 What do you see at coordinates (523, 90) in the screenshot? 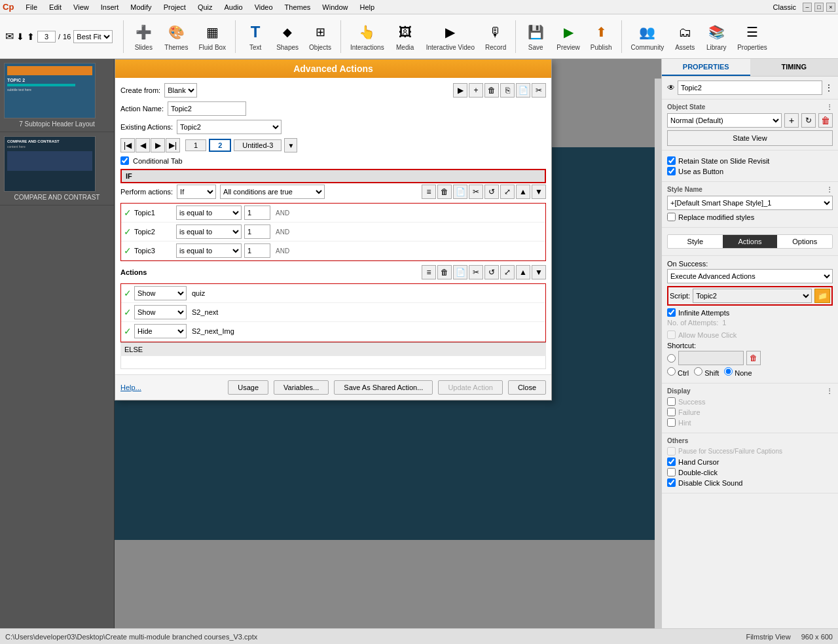
I see `copy-action-button: 📄` at bounding box center [523, 90].